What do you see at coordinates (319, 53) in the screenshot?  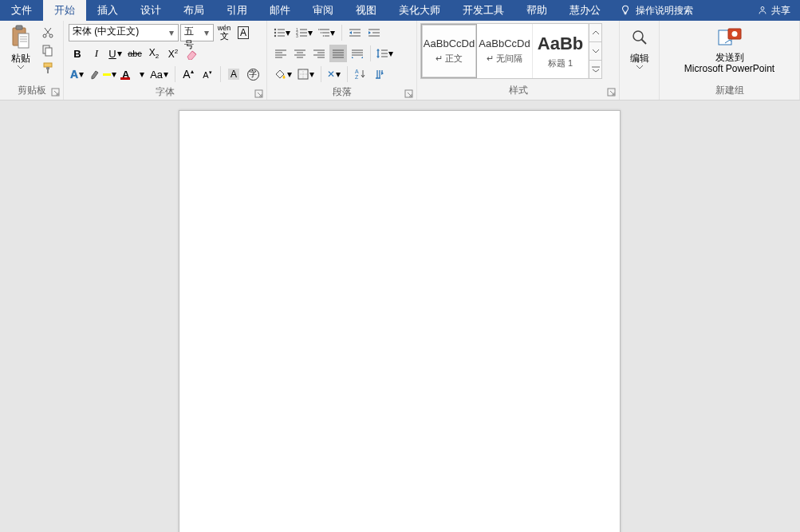 I see `align-right-icon` at bounding box center [319, 53].